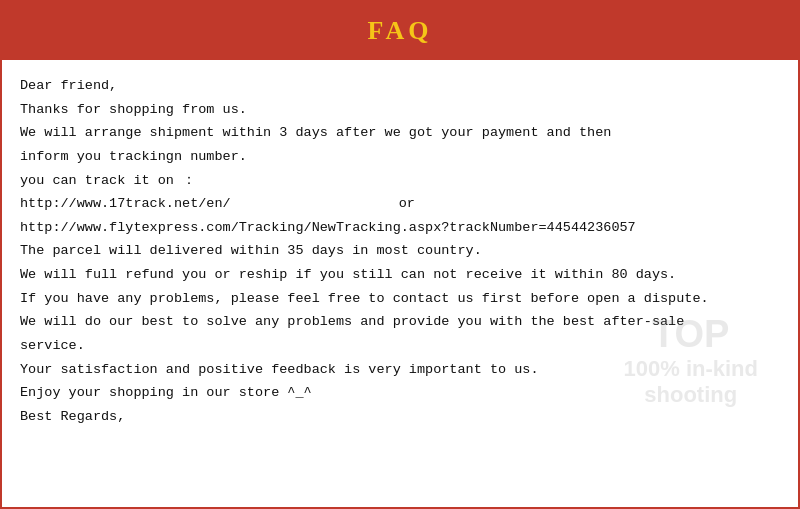  Describe the element at coordinates (400, 393) in the screenshot. I see `line14: Enjoy your shopping in our store ^_^` at that location.